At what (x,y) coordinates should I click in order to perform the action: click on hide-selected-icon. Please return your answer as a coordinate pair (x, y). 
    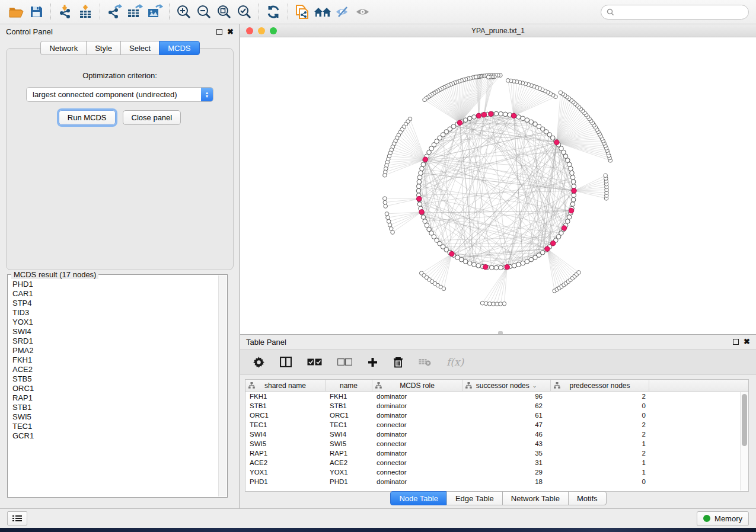
    Looking at the image, I should click on (343, 12).